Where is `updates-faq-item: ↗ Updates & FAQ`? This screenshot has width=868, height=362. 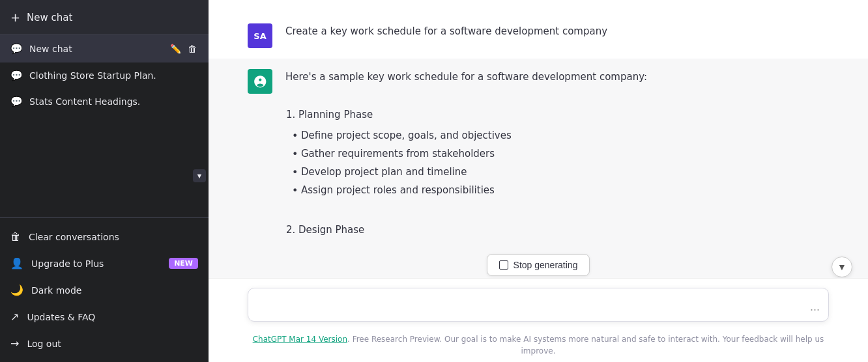 updates-faq-item: ↗ Updates & FAQ is located at coordinates (104, 316).